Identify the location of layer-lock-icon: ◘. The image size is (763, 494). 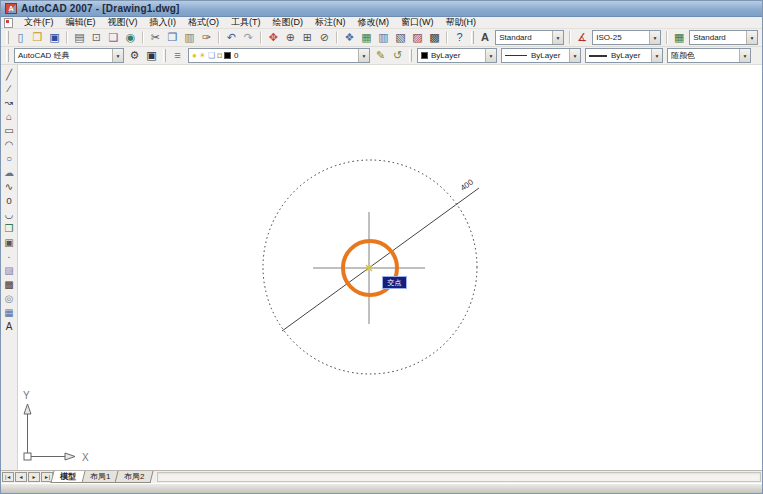
(220, 56).